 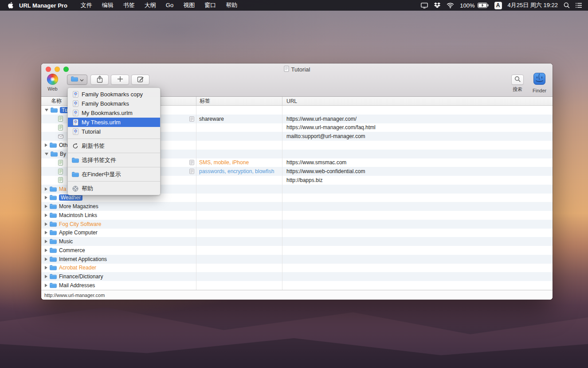 What do you see at coordinates (297, 215) in the screenshot?
I see `table-row: Macintosh Links` at bounding box center [297, 215].